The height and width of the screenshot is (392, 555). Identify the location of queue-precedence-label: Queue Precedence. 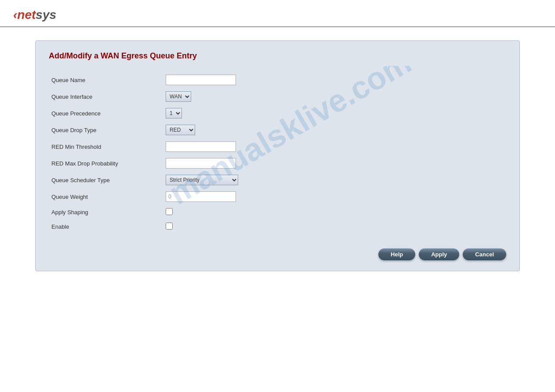
(106, 113).